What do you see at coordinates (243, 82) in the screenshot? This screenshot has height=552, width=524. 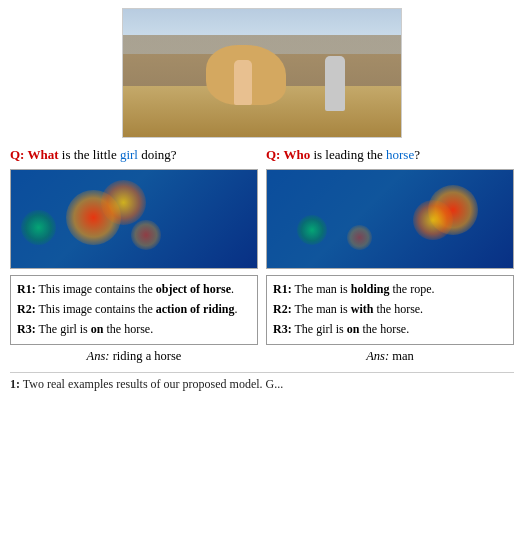 I see `person-left-shape` at bounding box center [243, 82].